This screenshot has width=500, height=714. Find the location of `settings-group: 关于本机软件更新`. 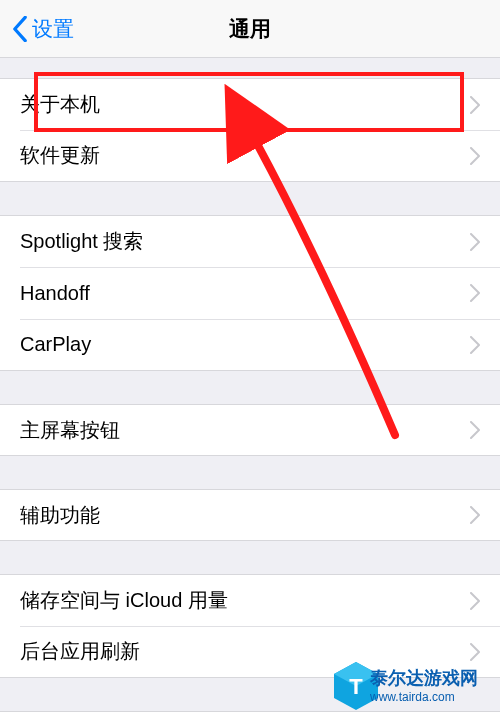

settings-group: 关于本机软件更新 is located at coordinates (250, 130).